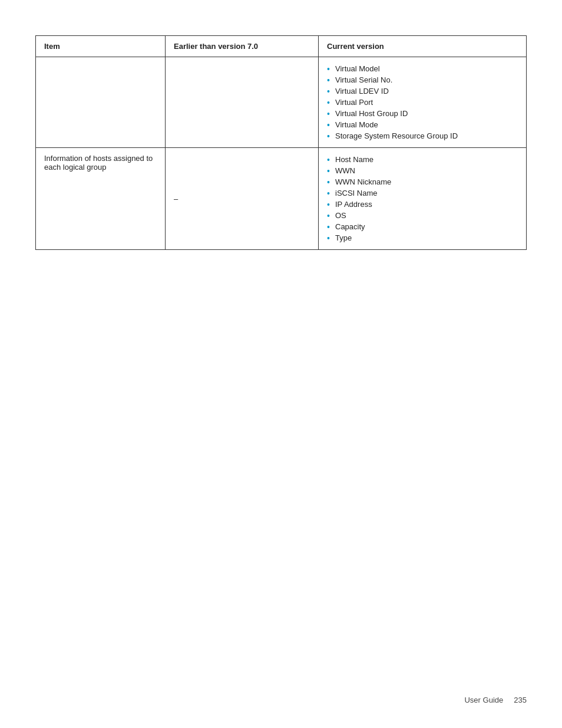 The height and width of the screenshot is (728, 562). What do you see at coordinates (422, 80) in the screenshot?
I see `list-item: Virtual Serial No.` at bounding box center [422, 80].